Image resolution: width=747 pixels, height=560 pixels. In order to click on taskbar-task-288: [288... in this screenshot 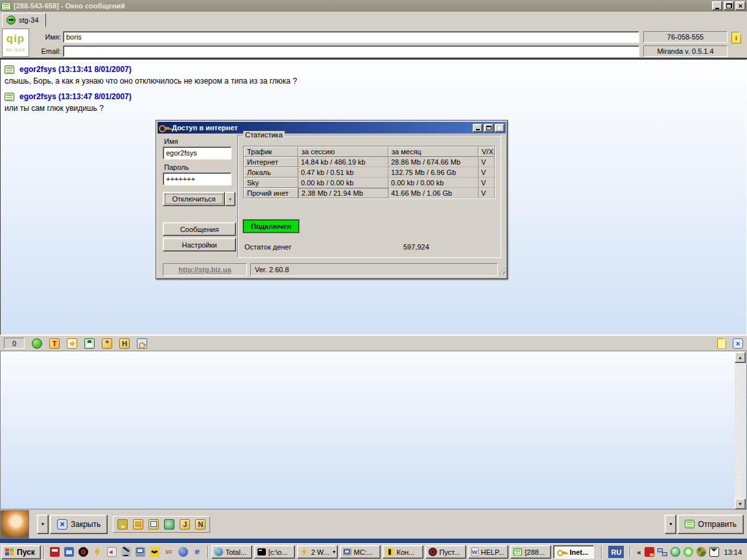, I will do `click(530, 552)`.